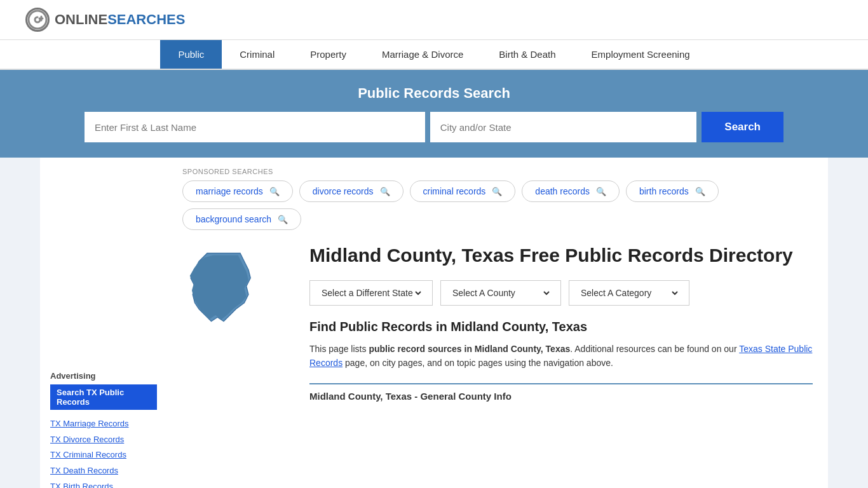 The width and height of the screenshot is (868, 488). Describe the element at coordinates (501, 293) in the screenshot. I see `county-select: Select A County` at that location.